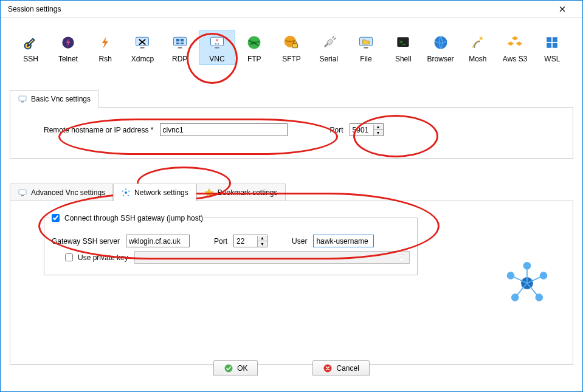  What do you see at coordinates (162, 193) in the screenshot?
I see `tab-label: Network settings` at bounding box center [162, 193].